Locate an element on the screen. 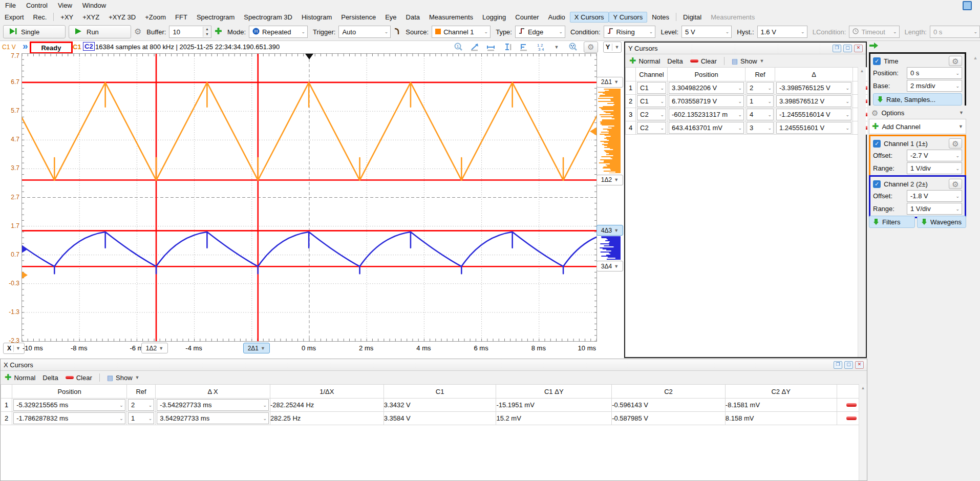  tab--xyz: +XYZ is located at coordinates (91, 17).